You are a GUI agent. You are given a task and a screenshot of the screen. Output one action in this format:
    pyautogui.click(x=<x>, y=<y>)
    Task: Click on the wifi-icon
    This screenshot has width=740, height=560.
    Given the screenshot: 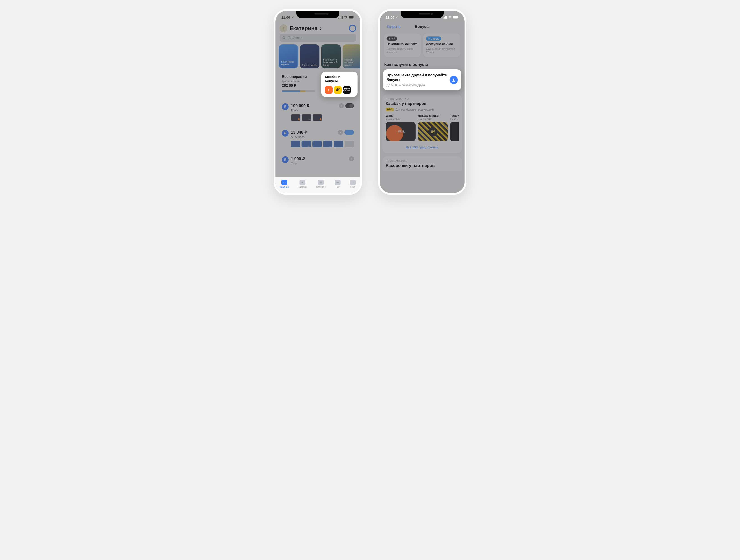 What is the action you would take?
    pyautogui.click(x=346, y=17)
    